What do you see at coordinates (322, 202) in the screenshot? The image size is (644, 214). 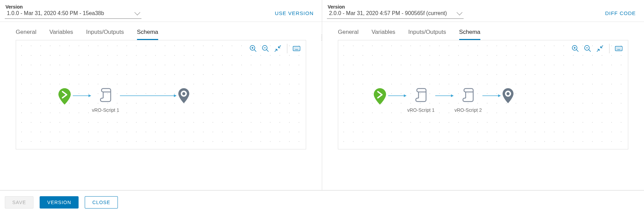 I see `footer: SAVE VERSION CLOSE` at bounding box center [322, 202].